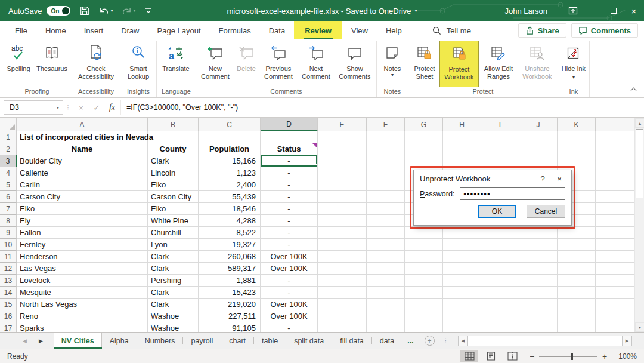 This screenshot has width=644, height=363. I want to click on cell-G3, so click(424, 161).